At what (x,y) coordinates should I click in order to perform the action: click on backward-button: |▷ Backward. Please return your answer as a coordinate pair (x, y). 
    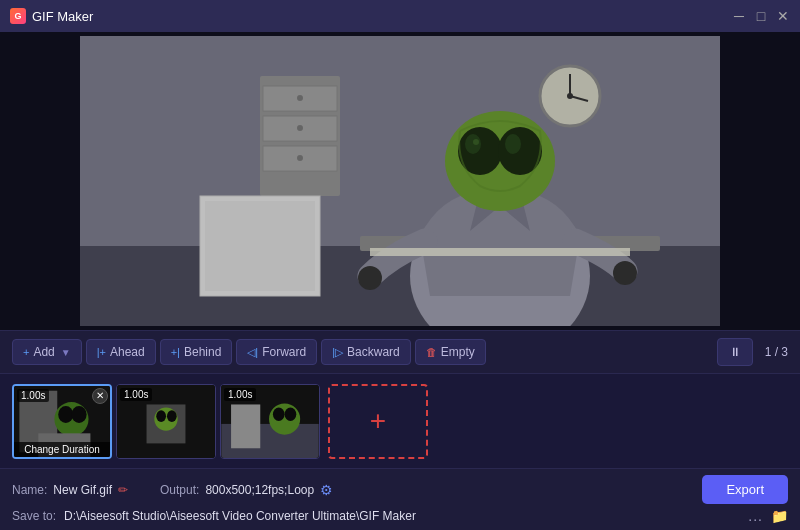
    Looking at the image, I should click on (366, 352).